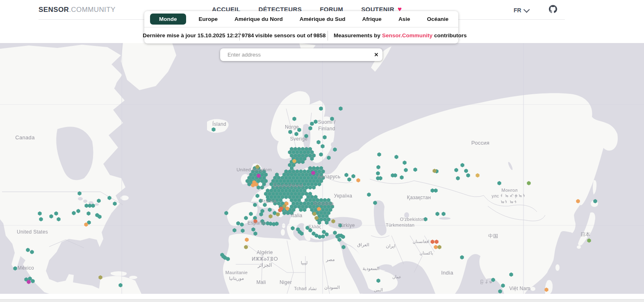 The width and height of the screenshot is (644, 302). I want to click on tab-amérique-du-sud: Amérique du Sud, so click(323, 19).